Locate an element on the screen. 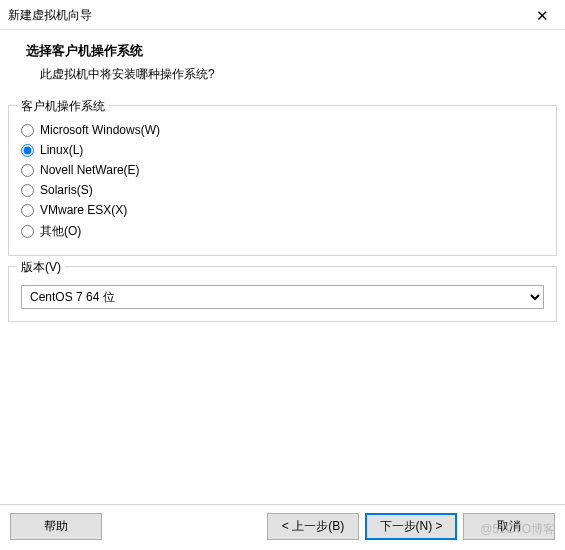 Image resolution: width=565 pixels, height=550 pixels. next-button: 下一步(N) > is located at coordinates (411, 526).